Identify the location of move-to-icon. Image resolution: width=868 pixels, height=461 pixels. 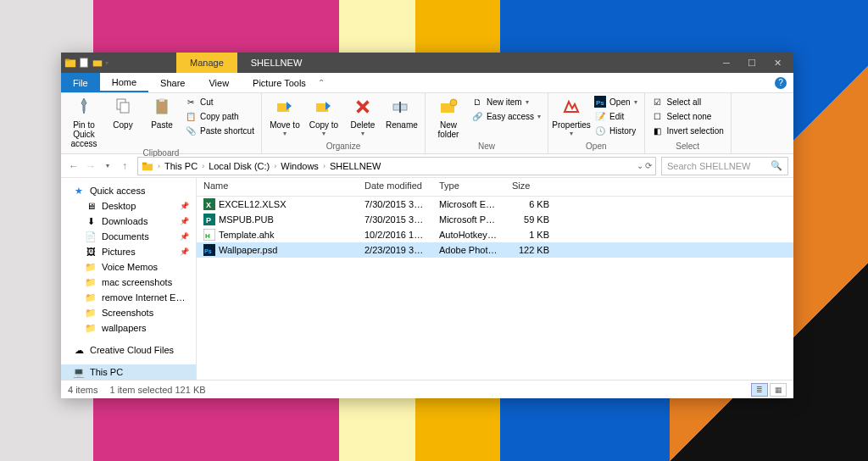
(285, 107).